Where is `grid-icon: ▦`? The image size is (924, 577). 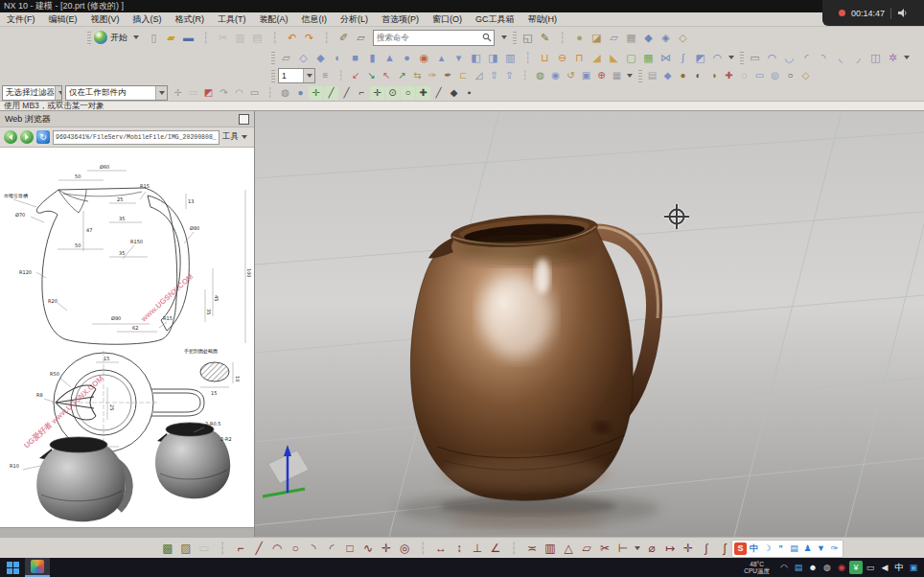
grid-icon: ▦ is located at coordinates (617, 76).